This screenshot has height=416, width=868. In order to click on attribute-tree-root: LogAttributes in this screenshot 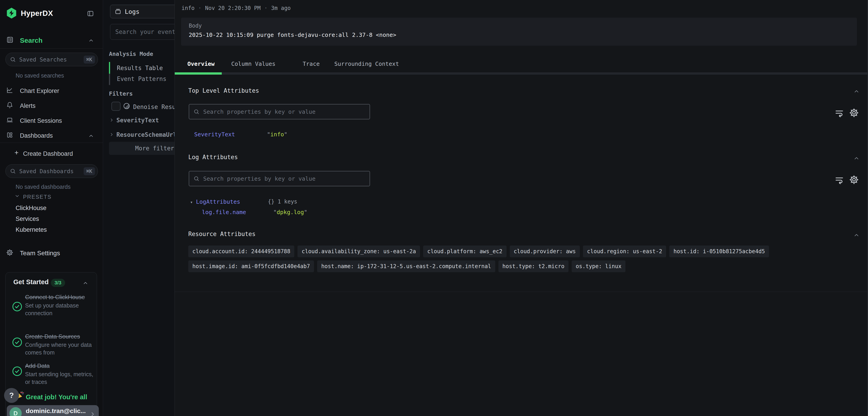, I will do `click(218, 202)`.